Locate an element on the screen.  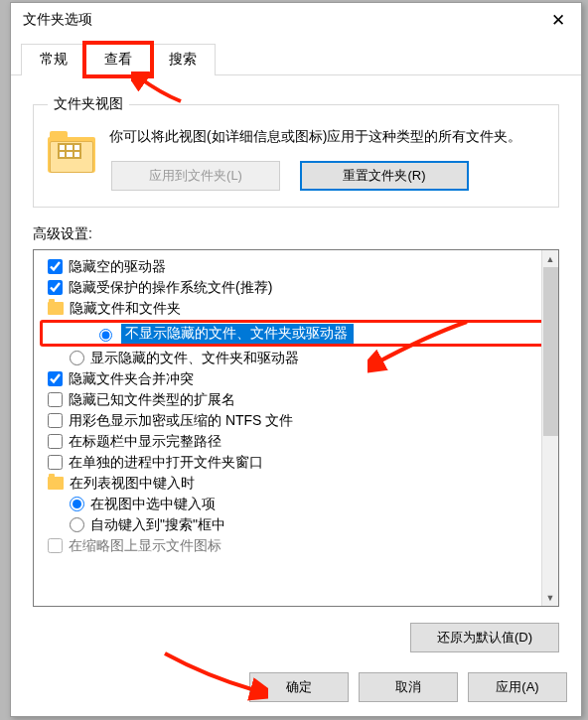
opt-type-select: 在视图中选中键入项 is located at coordinates (298, 504).